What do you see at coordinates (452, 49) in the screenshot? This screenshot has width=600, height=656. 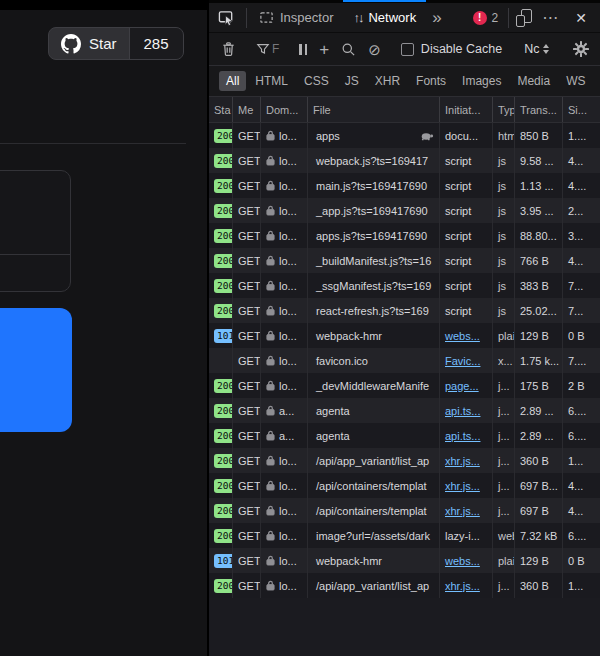 I see `disable-cache-toggle: Disable Cache` at bounding box center [452, 49].